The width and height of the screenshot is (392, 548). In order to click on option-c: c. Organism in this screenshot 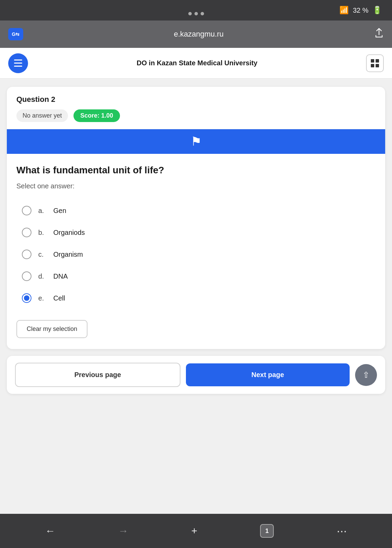, I will do `click(196, 254)`.